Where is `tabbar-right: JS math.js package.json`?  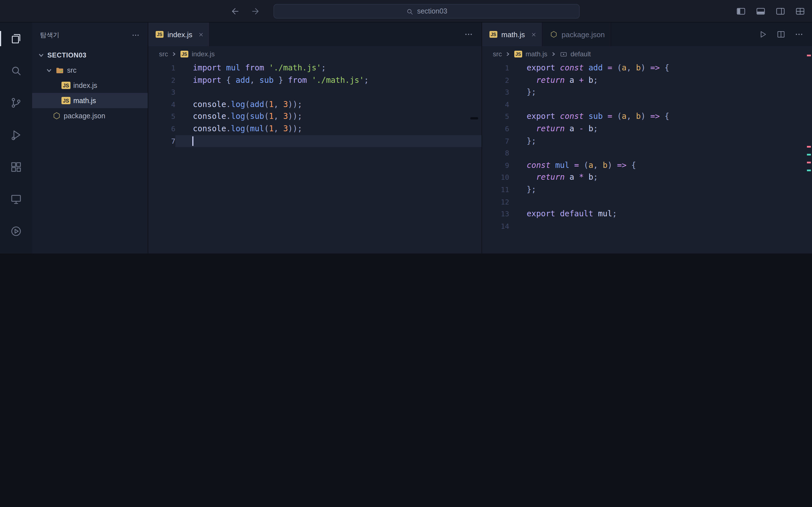 tabbar-right: JS math.js package.json is located at coordinates (647, 34).